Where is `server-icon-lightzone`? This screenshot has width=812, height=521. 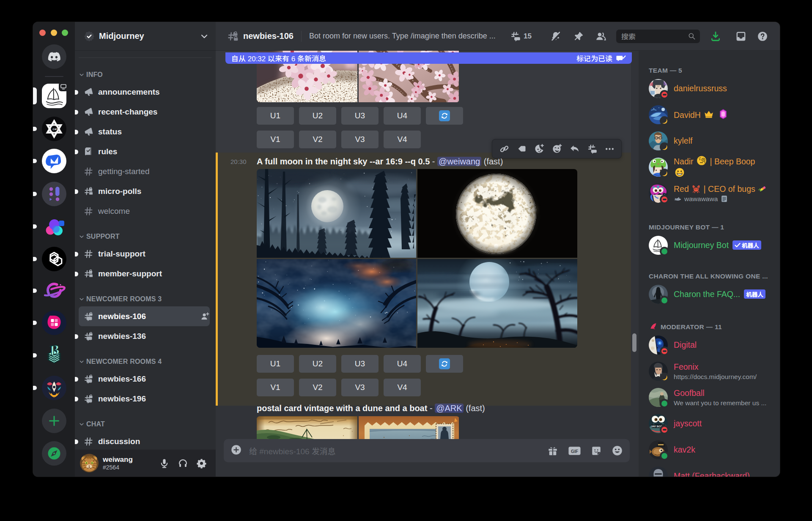
server-icon-lightzone is located at coordinates (54, 161).